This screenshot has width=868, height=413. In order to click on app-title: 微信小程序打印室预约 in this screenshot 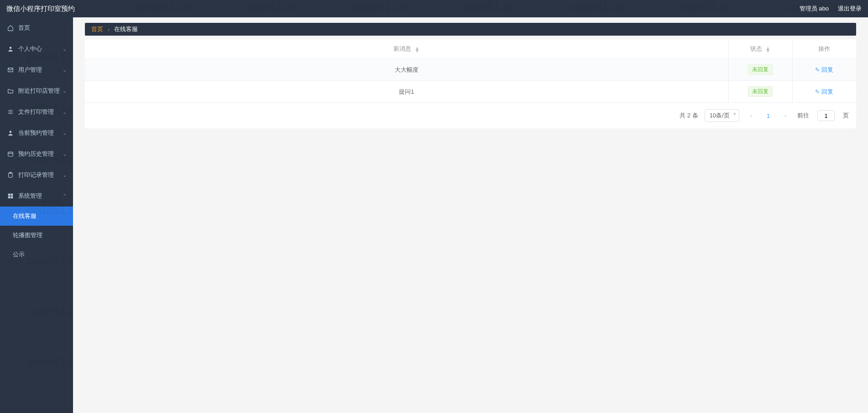, I will do `click(41, 9)`.